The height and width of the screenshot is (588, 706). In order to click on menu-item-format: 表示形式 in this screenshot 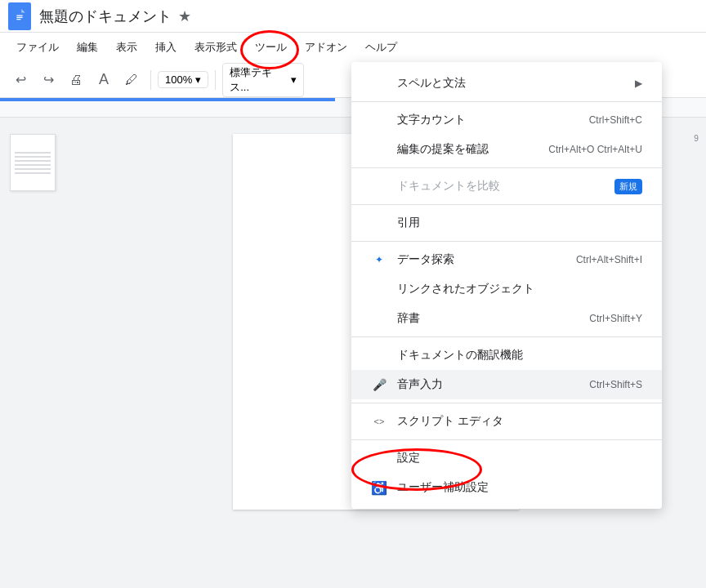, I will do `click(216, 47)`.